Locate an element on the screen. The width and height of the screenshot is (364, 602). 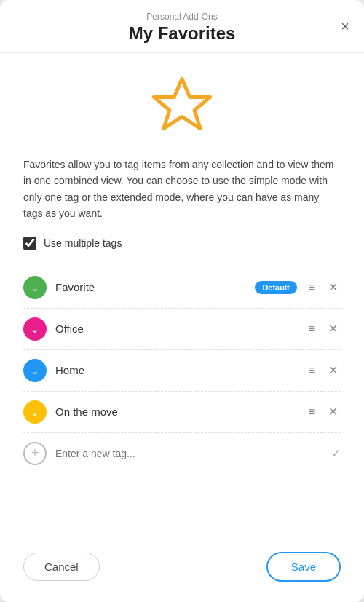
multiple-tags-label: Use multiple tags is located at coordinates (83, 243).